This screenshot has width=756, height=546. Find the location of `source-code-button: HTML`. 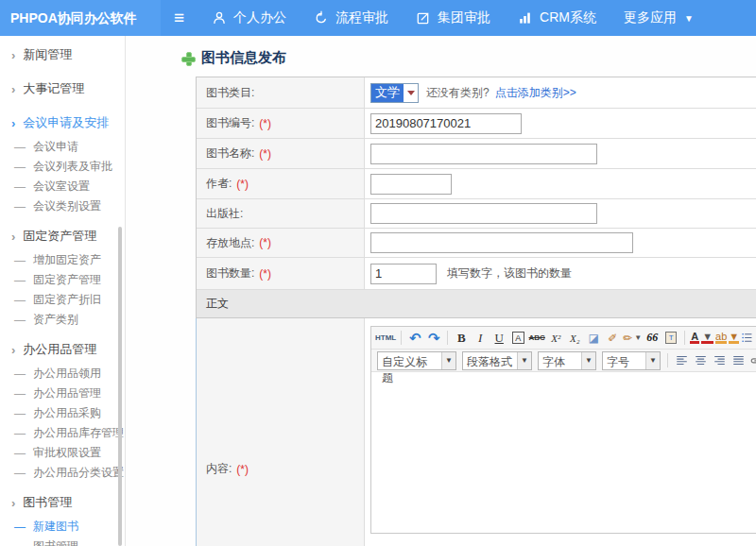

source-code-button: HTML is located at coordinates (386, 338).